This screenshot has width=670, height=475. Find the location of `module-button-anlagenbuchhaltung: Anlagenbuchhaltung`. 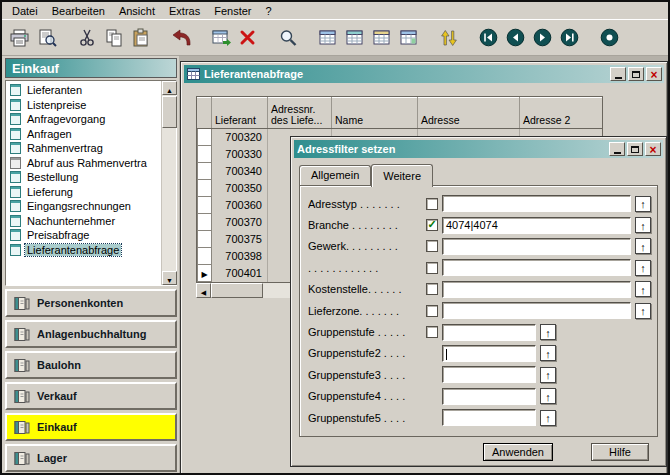

module-button-anlagenbuchhaltung: Anlagenbuchhaltung is located at coordinates (91, 334).